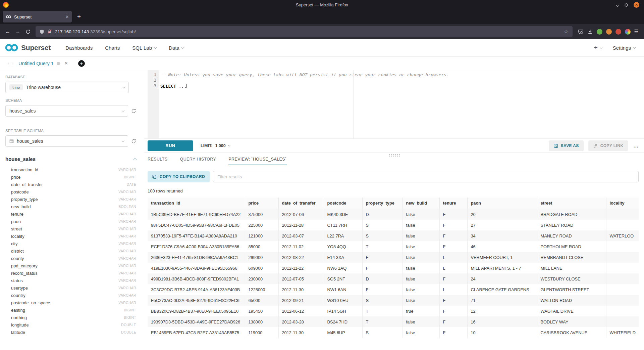 This screenshot has width=644, height=350. What do you see at coordinates (112, 48) in the screenshot?
I see `nav-item-charts: Charts` at bounding box center [112, 48].